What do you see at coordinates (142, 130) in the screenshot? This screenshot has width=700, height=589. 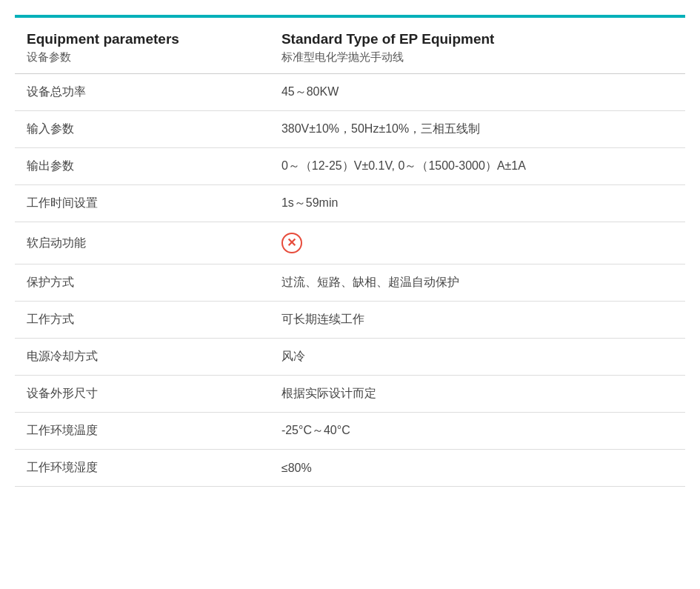 I see `param-label: 输入参数` at bounding box center [142, 130].